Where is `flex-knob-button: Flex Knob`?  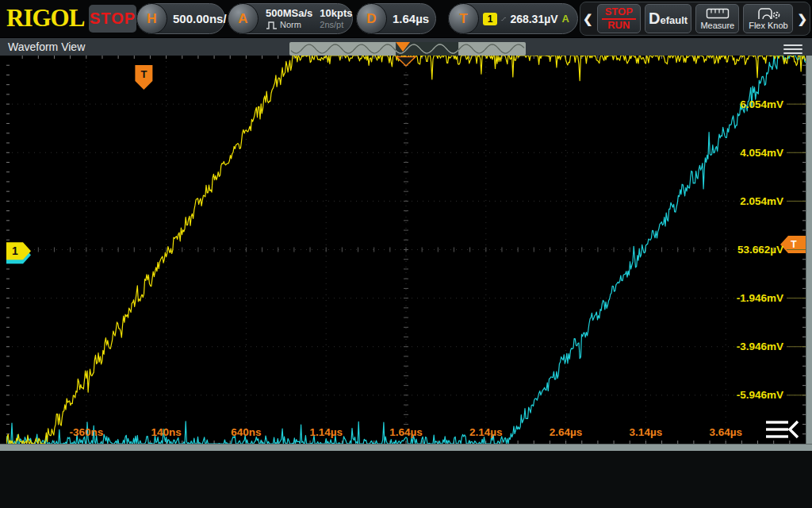
flex-knob-button: Flex Knob is located at coordinates (768, 19).